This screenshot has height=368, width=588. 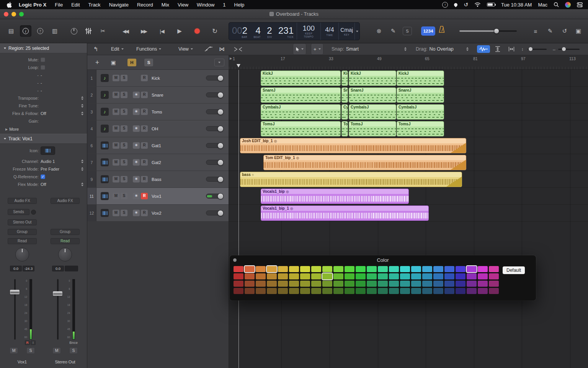 What do you see at coordinates (516, 5) in the screenshot?
I see `menu-clock: Tue 10:38 AM` at bounding box center [516, 5].